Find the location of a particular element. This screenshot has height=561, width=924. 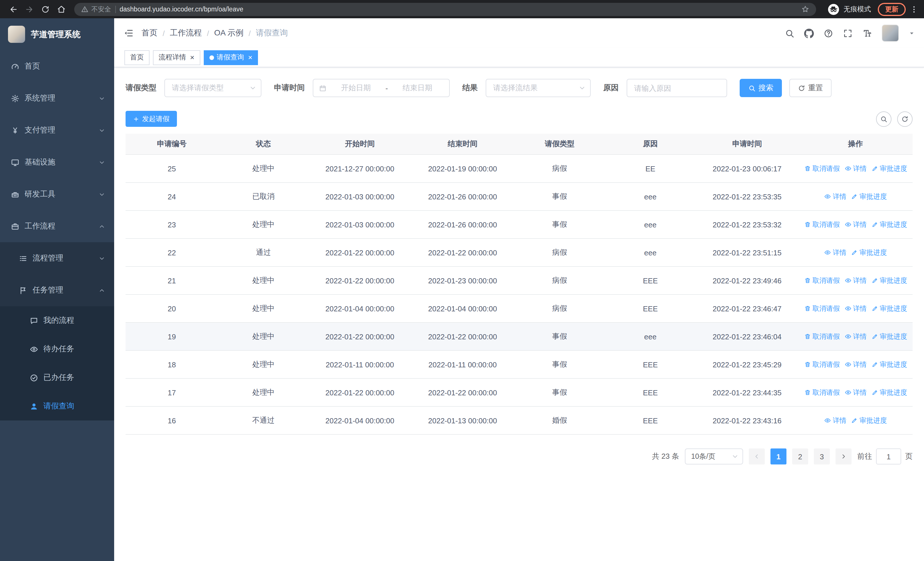

column-header-7: 操作 is located at coordinates (856, 144).